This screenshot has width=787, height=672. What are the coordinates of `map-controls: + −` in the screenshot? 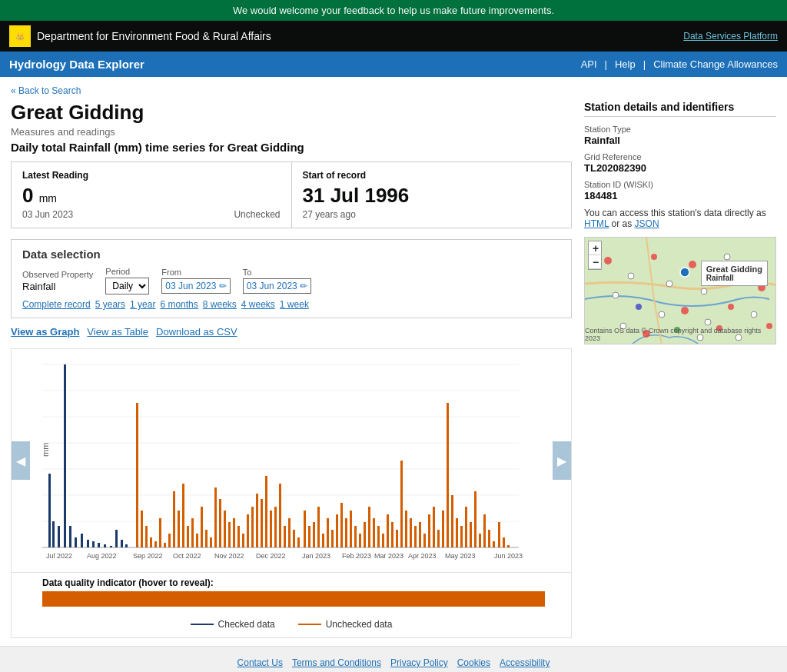 It's located at (595, 255).